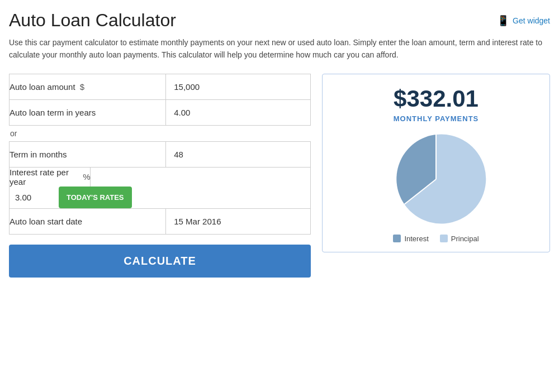 This screenshot has height=392, width=559. What do you see at coordinates (280, 49) in the screenshot?
I see `page-description: Use this car payment calculator to estim…` at bounding box center [280, 49].